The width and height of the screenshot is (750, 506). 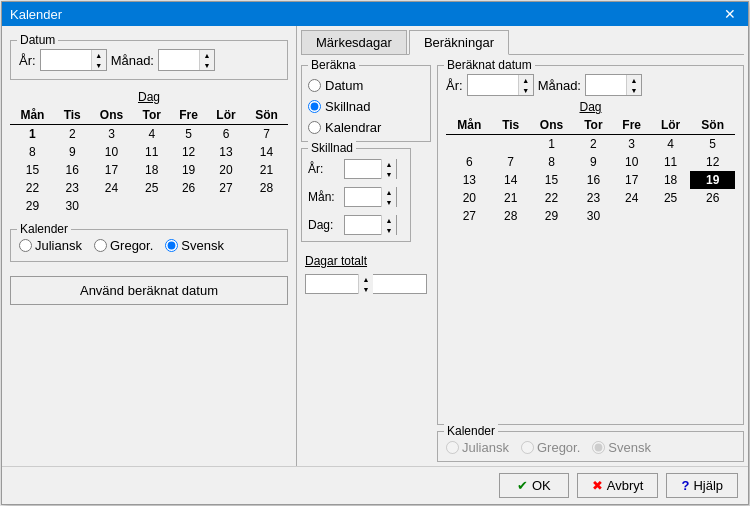 What do you see at coordinates (370, 225) in the screenshot?
I see `dag-skillnad-spin: 18 ▲ ▼` at bounding box center [370, 225].